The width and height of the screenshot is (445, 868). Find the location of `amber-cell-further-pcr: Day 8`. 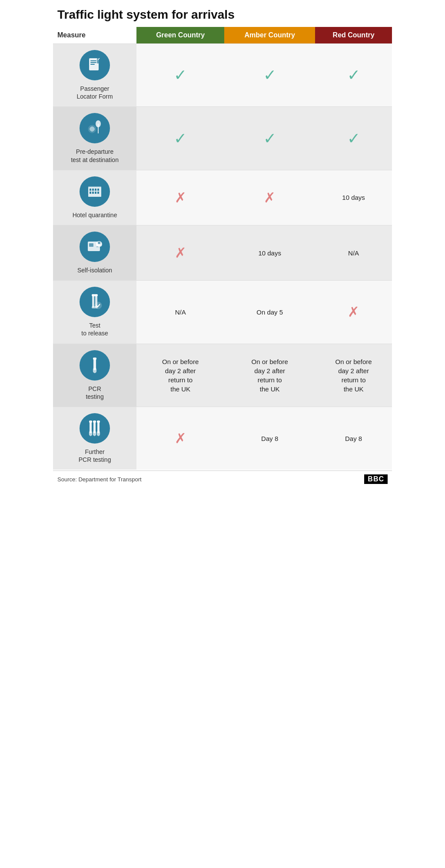

amber-cell-further-pcr: Day 8 is located at coordinates (269, 438).